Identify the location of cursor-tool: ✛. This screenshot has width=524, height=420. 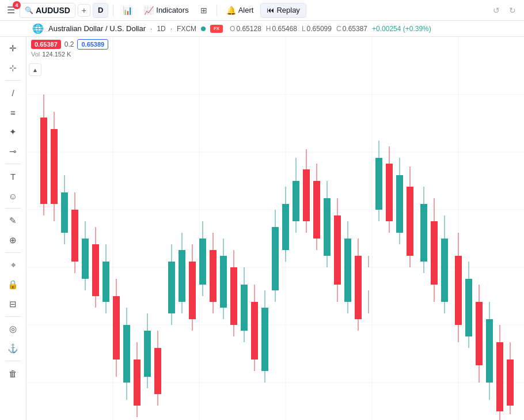
(13, 48).